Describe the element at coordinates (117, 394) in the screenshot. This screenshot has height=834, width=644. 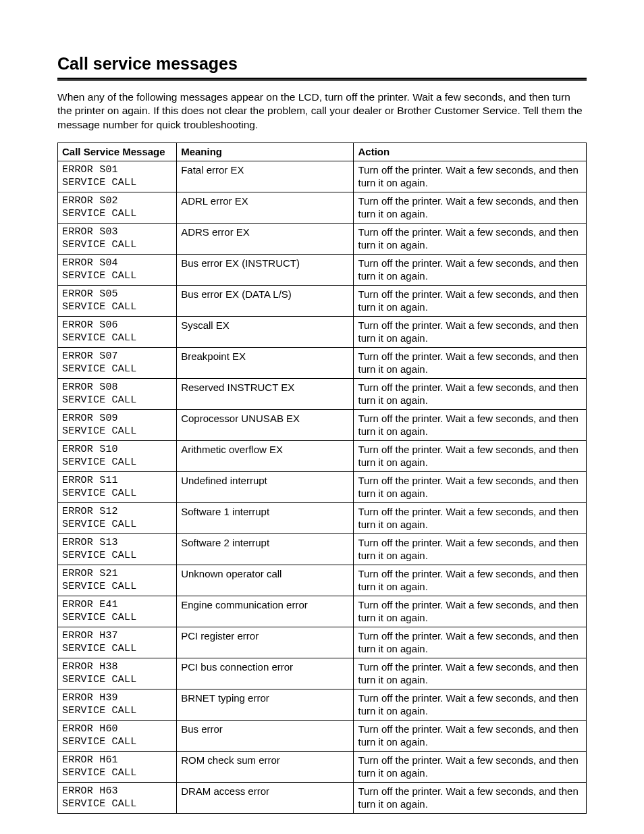
I see `cell-message: ERROR S08 SERVICE CALL` at that location.